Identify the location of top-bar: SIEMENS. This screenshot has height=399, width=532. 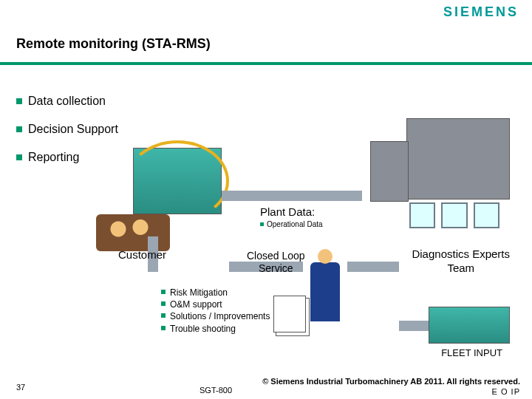
(266, 12).